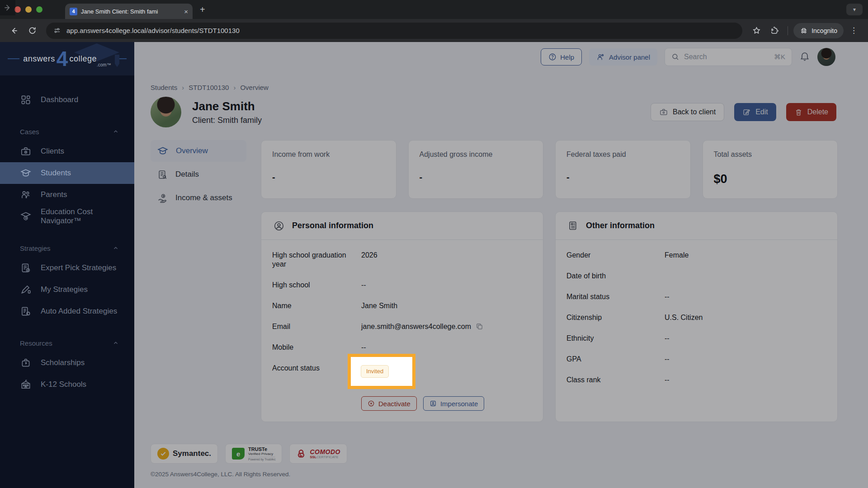 This screenshot has height=488, width=868. Describe the element at coordinates (14, 59) in the screenshot. I see `logo-line-left` at that location.